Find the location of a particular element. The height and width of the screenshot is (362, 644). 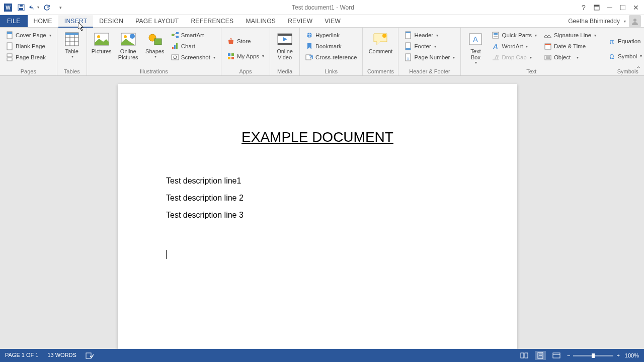

tab-page-layout: PAGE LAYOUT is located at coordinates (157, 21).